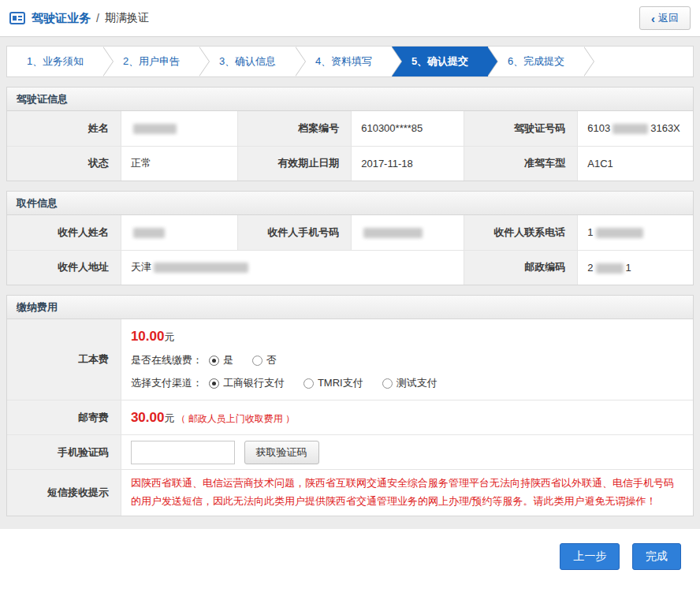  What do you see at coordinates (440, 61) in the screenshot?
I see `wizard-step-5: 5、确认提交` at bounding box center [440, 61].